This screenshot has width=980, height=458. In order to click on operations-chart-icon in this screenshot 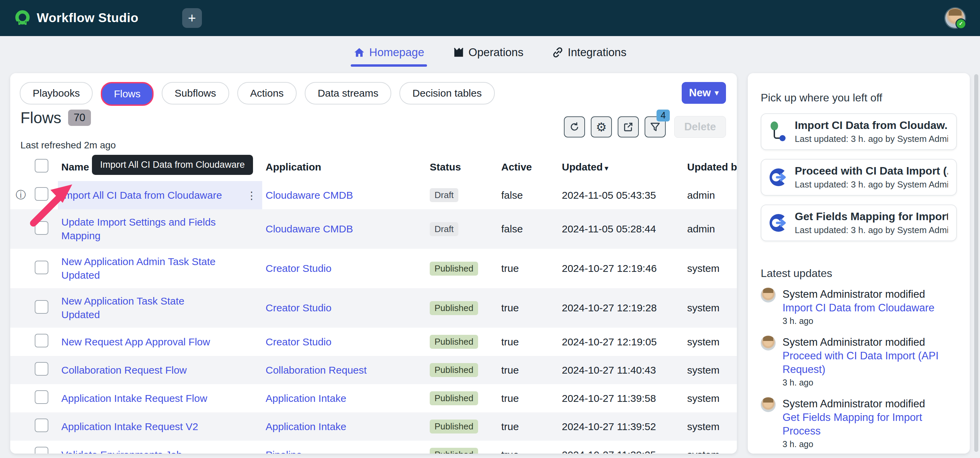, I will do `click(459, 52)`.